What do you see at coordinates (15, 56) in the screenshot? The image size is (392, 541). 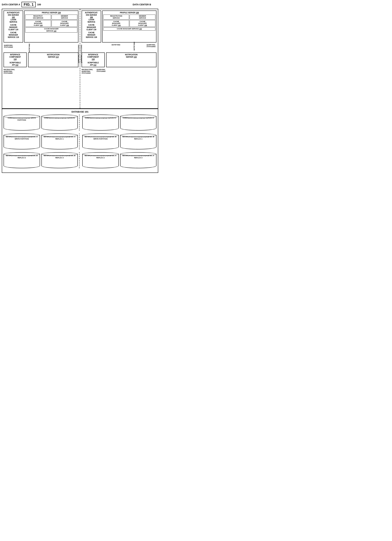 I see `interface-left-title: INTERFACECOMPONENT` at bounding box center [15, 56].